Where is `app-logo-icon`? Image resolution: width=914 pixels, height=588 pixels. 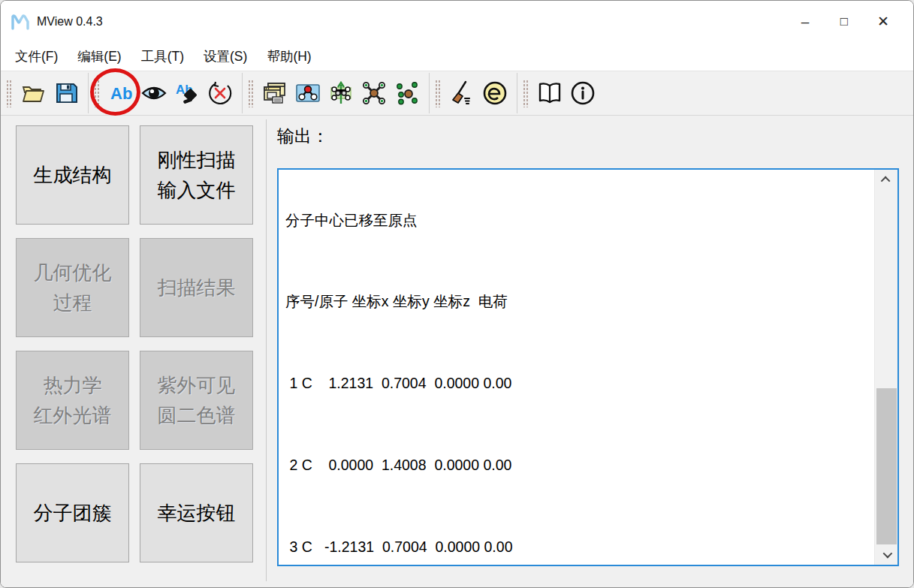
app-logo-icon is located at coordinates (20, 22).